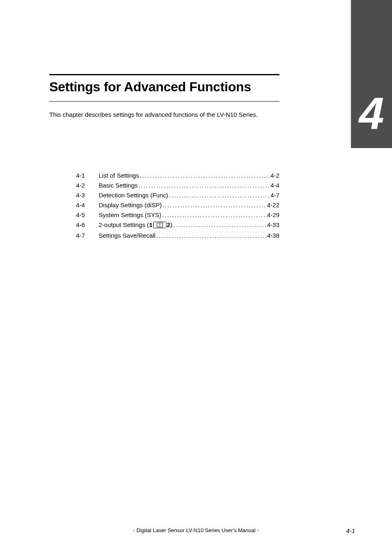 This screenshot has height=556, width=392. Describe the element at coordinates (118, 185) in the screenshot. I see `toc-section-label: Basic Settings` at that location.